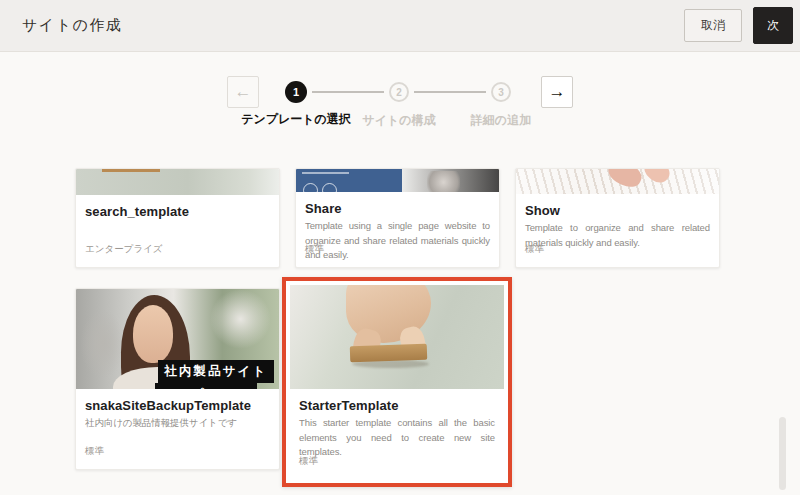 This screenshot has width=800, height=495. I want to click on template-card-show: Show Template to organize and share rela…, so click(618, 218).